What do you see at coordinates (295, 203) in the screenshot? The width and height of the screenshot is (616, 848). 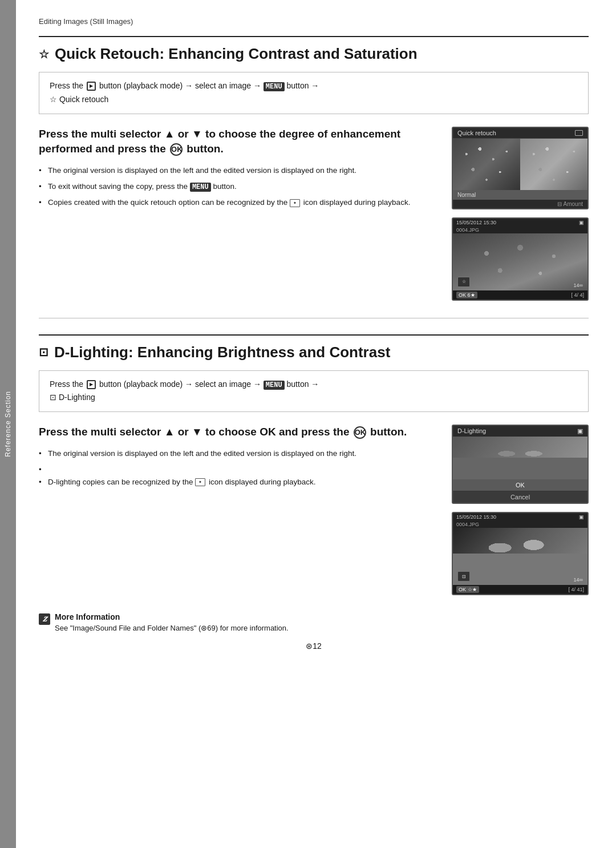 I see `retouch-sub-icon` at bounding box center [295, 203].